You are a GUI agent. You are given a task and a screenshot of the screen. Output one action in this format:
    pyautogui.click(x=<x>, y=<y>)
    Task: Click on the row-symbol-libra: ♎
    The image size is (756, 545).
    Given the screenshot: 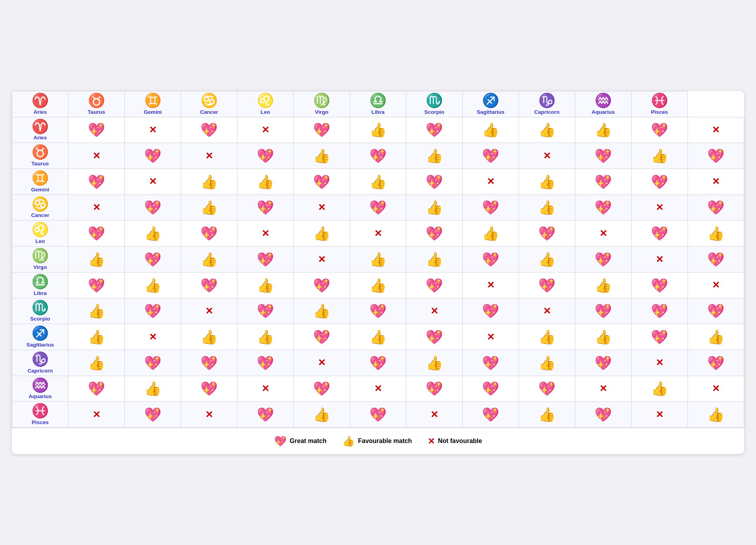 What is the action you would take?
    pyautogui.click(x=40, y=282)
    